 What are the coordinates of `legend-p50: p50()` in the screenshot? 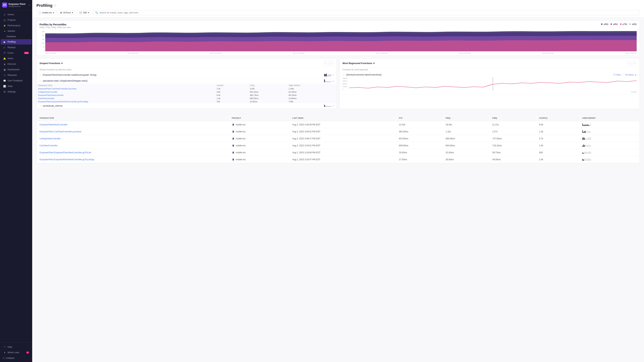 It's located at (633, 24).